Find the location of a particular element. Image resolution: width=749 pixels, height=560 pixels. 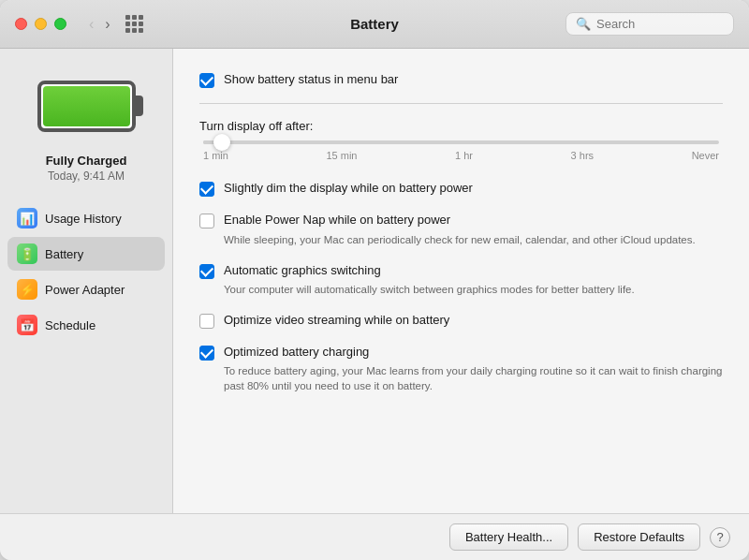

search-icon: 🔍 is located at coordinates (583, 24).